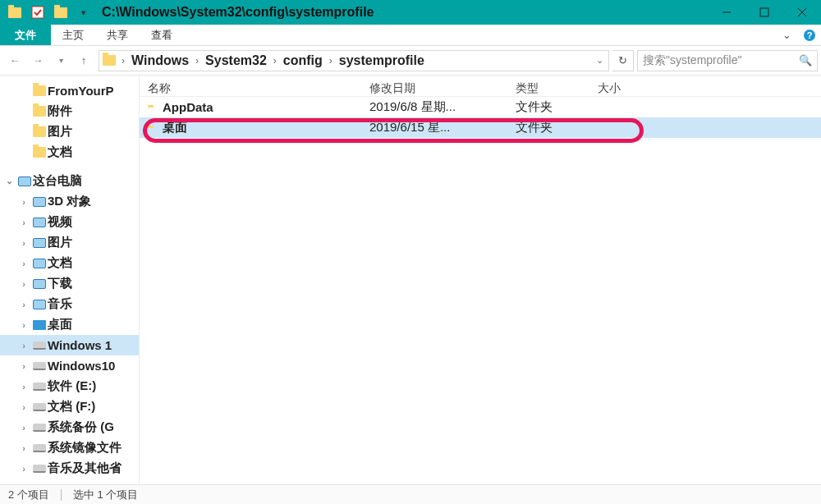 The width and height of the screenshot is (821, 504). Describe the element at coordinates (60, 243) in the screenshot. I see `nav-label: 图片` at that location.